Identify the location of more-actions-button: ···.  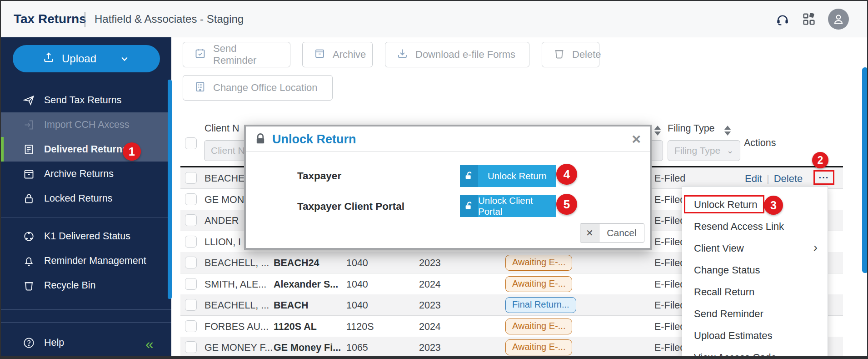
(824, 177).